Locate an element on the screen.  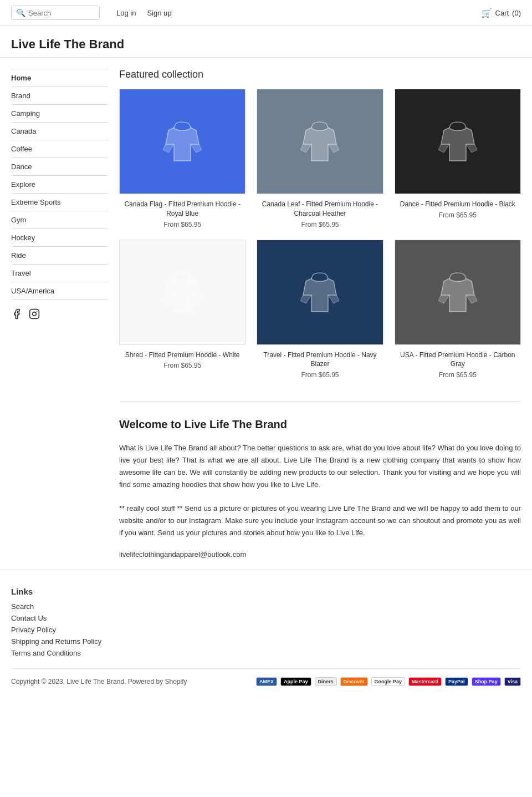
product-card: USA - Fitted Premium Hoodie - Carbon Gra… is located at coordinates (458, 309).